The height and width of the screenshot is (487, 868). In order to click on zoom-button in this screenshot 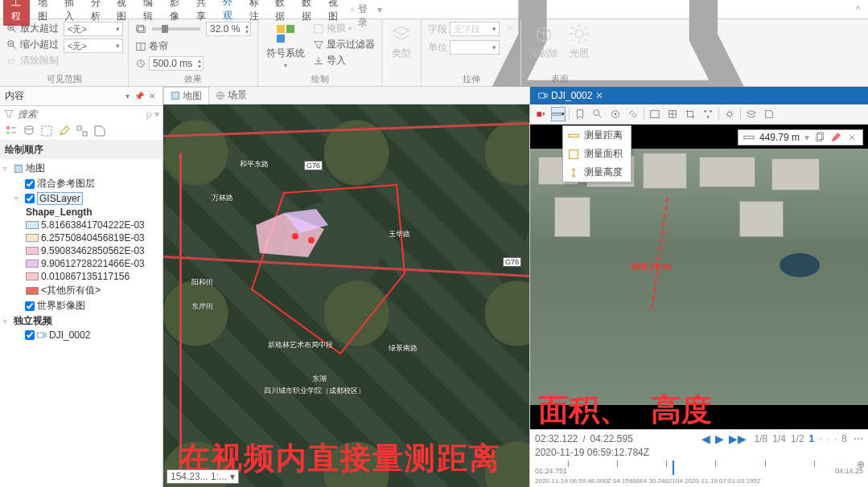, I will do `click(598, 114)`.